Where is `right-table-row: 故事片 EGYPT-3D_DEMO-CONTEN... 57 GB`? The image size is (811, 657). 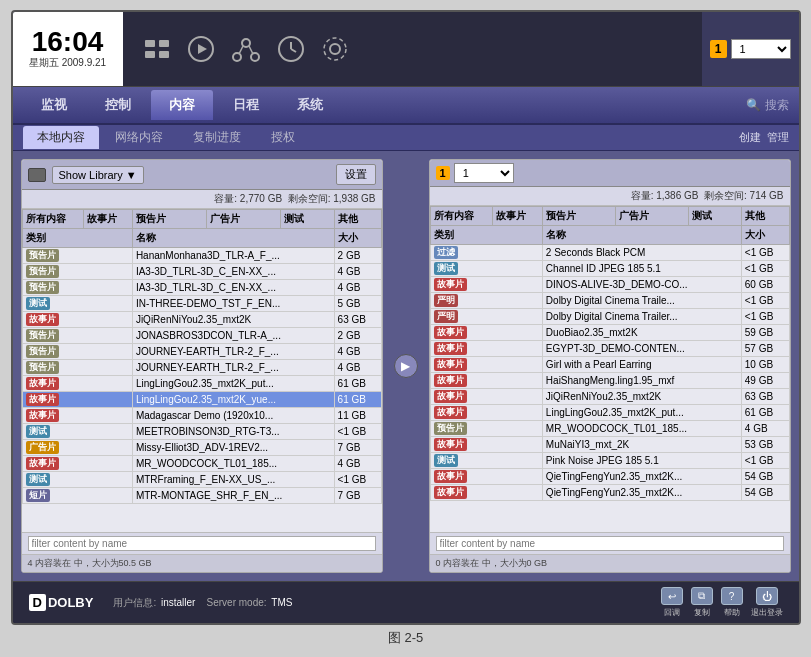 right-table-row: 故事片 EGYPT-3D_DEMO-CONTEN... 57 GB is located at coordinates (610, 349).